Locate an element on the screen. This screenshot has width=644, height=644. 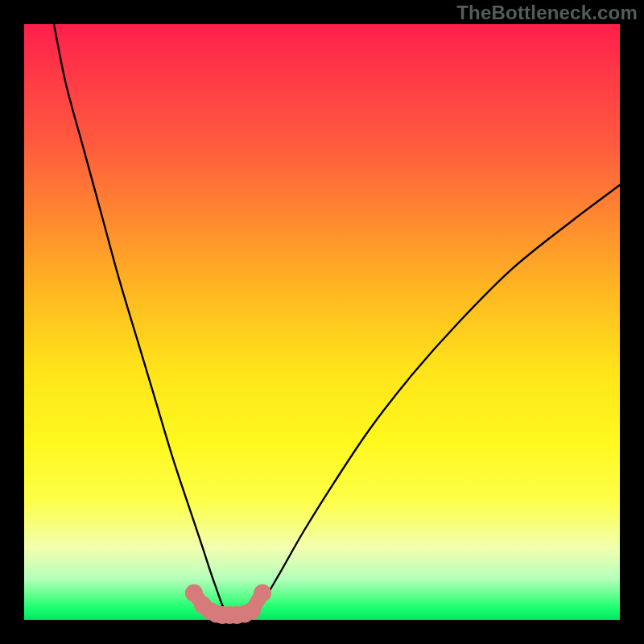
watermark-text: TheBottleneck.com is located at coordinates (547, 13).